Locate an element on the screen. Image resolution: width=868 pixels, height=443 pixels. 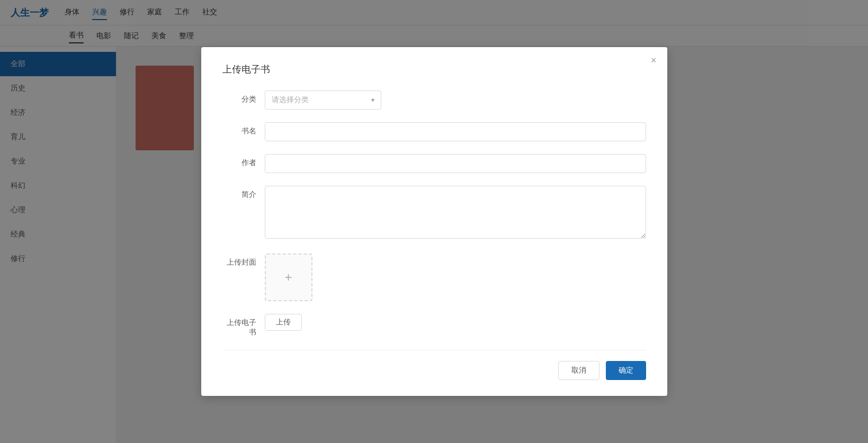
intro-textarea is located at coordinates (455, 212).